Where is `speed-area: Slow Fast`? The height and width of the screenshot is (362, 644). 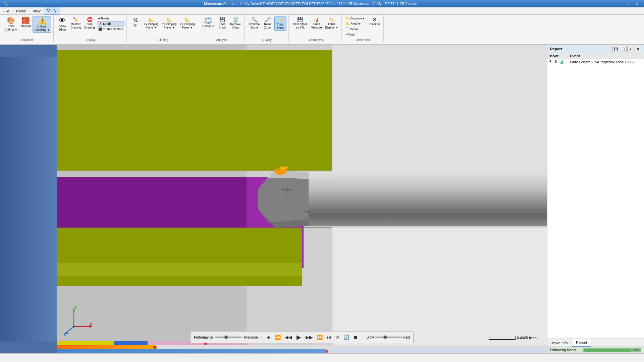 speed-area: Slow Fast is located at coordinates (388, 337).